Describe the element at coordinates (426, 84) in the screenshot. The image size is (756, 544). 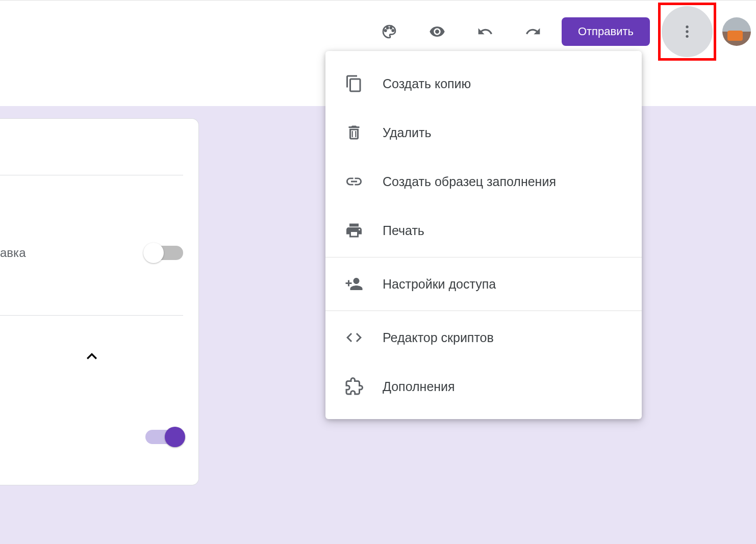
I see `menu-label: Создать копию` at that location.